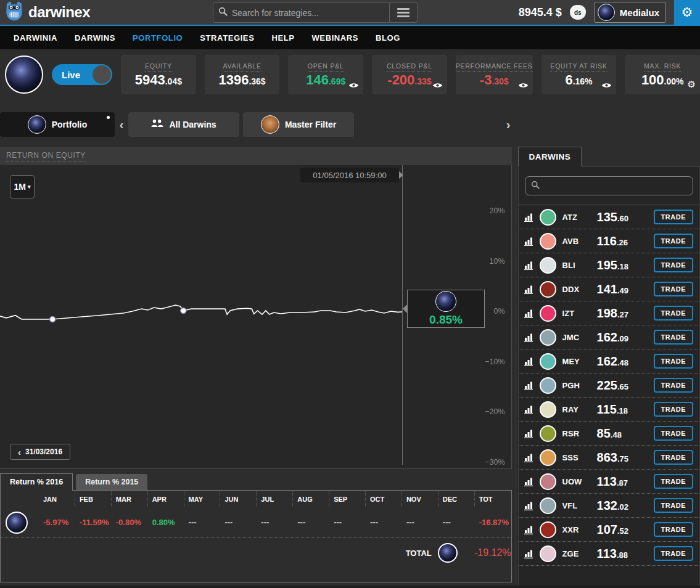 Image resolution: width=700 pixels, height=588 pixels. What do you see at coordinates (580, 242) in the screenshot?
I see `darwin-symbol: AVB` at bounding box center [580, 242].